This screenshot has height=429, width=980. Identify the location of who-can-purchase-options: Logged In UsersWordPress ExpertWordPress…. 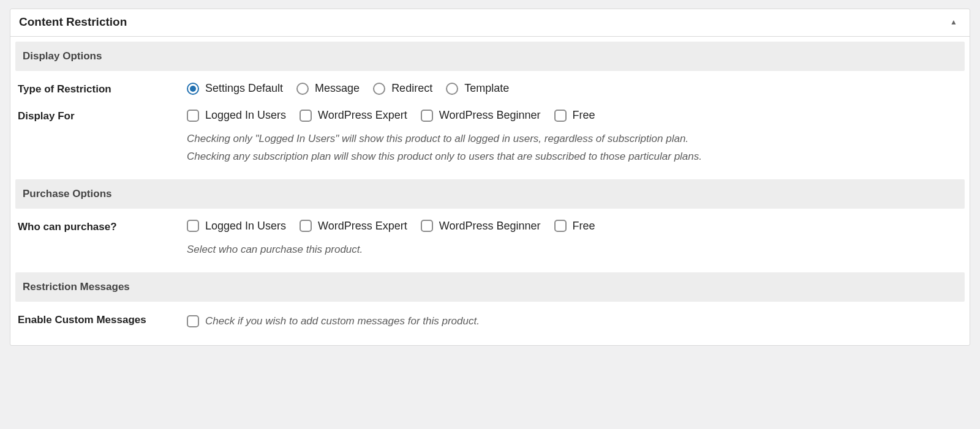
(575, 226).